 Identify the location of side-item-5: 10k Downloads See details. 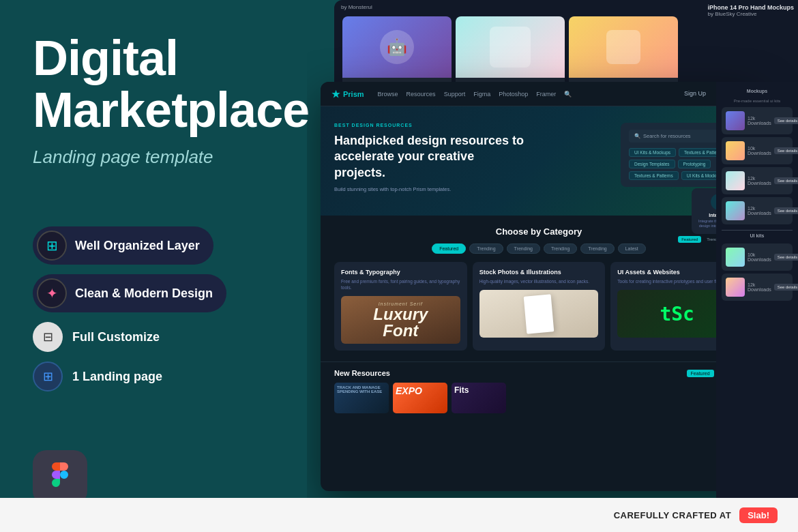
(757, 257).